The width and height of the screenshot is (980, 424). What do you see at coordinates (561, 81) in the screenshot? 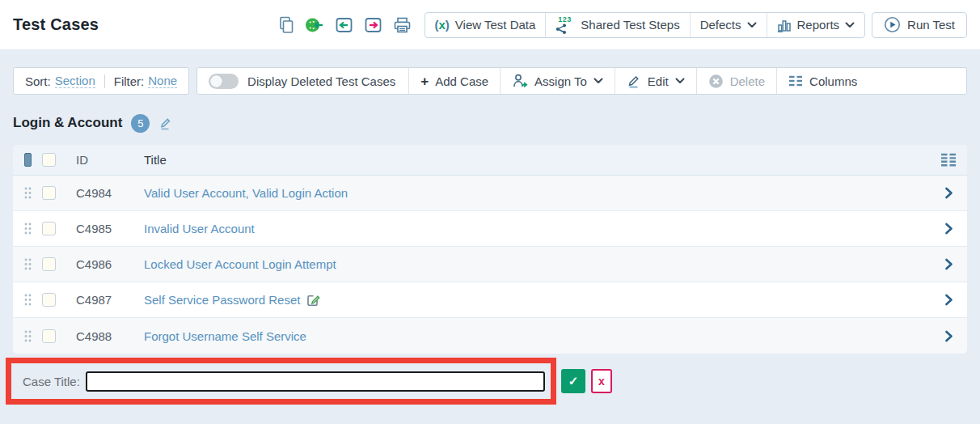
I see `assign-to-label: Assign To` at bounding box center [561, 81].